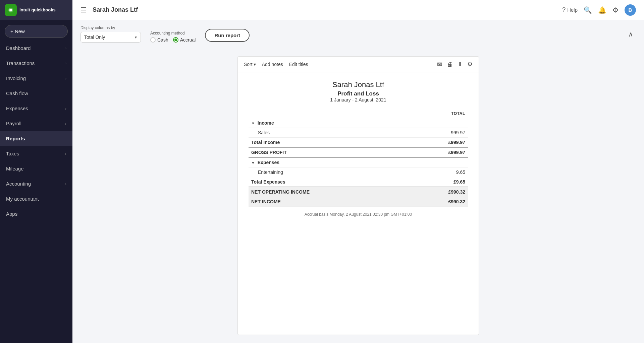 This screenshot has width=644, height=343. I want to click on sort-dropdown-icon: ▾, so click(255, 64).